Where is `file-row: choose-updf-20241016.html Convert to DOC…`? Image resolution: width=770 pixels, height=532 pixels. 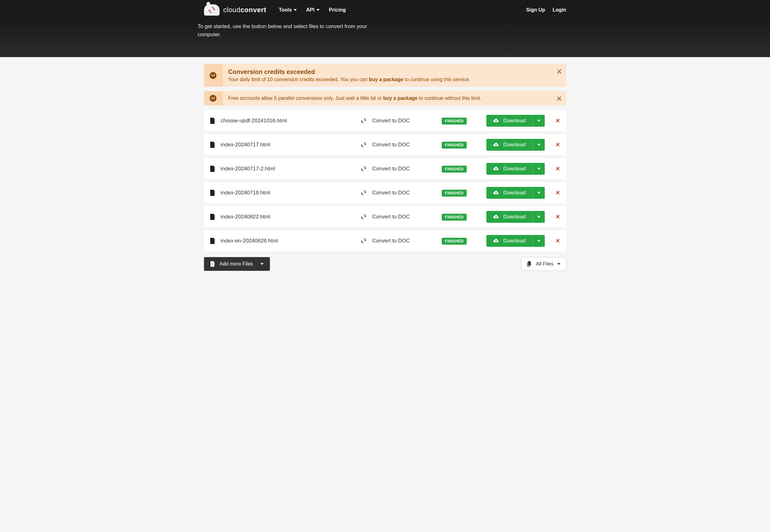
file-row: choose-updf-20241016.html Convert to DOC… is located at coordinates (385, 121).